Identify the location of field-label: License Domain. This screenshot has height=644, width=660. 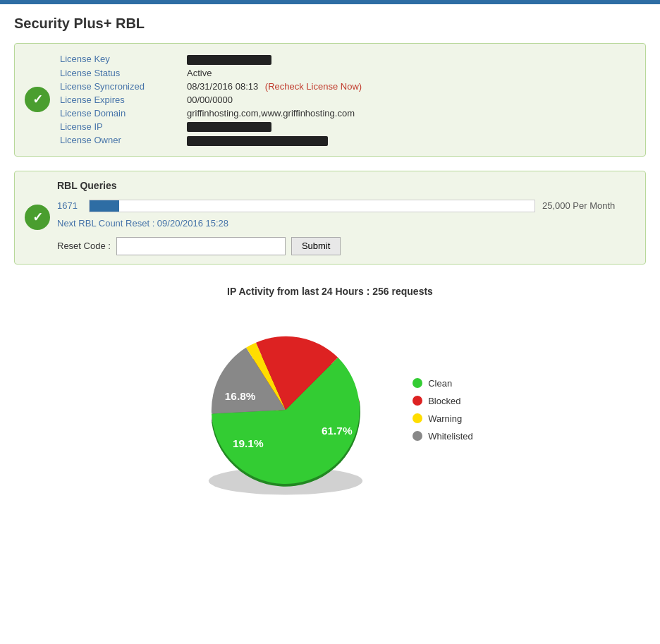
(121, 113).